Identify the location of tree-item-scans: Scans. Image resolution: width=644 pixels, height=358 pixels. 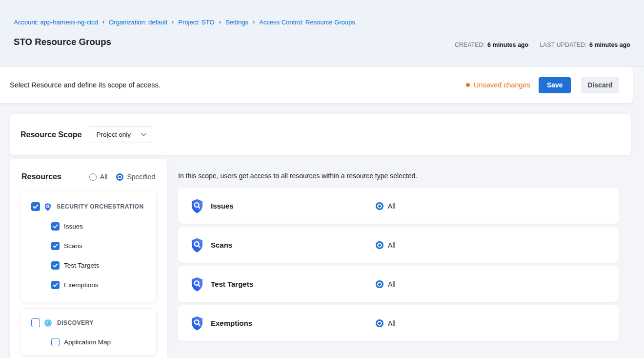
(101, 246).